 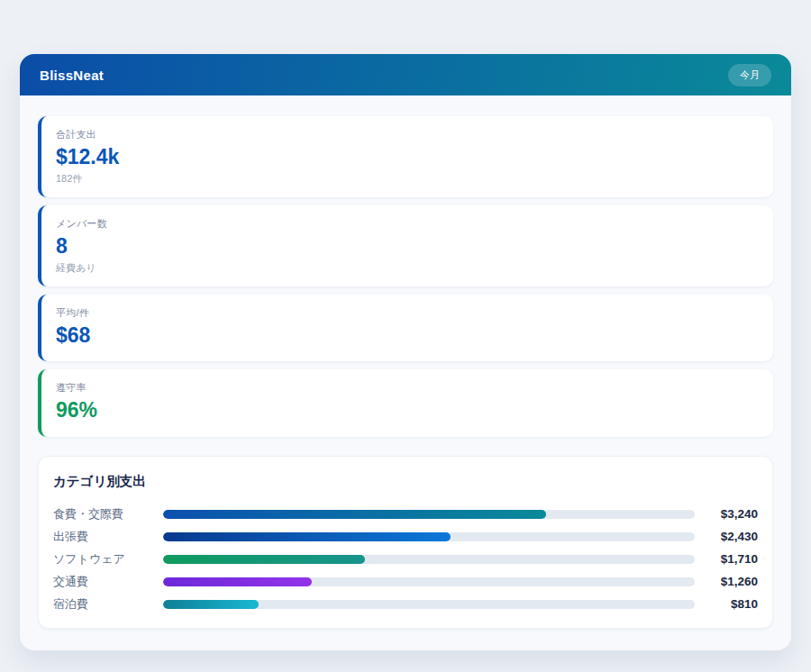 What do you see at coordinates (108, 514) in the screenshot?
I see `category-label: 食費・交際費` at bounding box center [108, 514].